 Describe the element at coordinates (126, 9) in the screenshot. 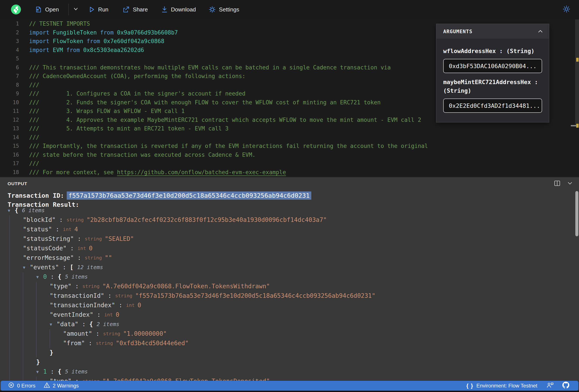

I see `share-icon` at that location.